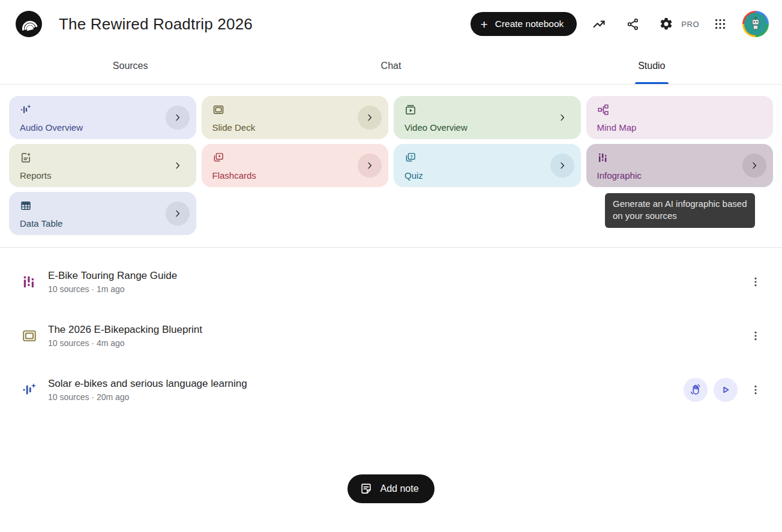  What do you see at coordinates (130, 66) in the screenshot?
I see `tab-sources: Sources` at bounding box center [130, 66].